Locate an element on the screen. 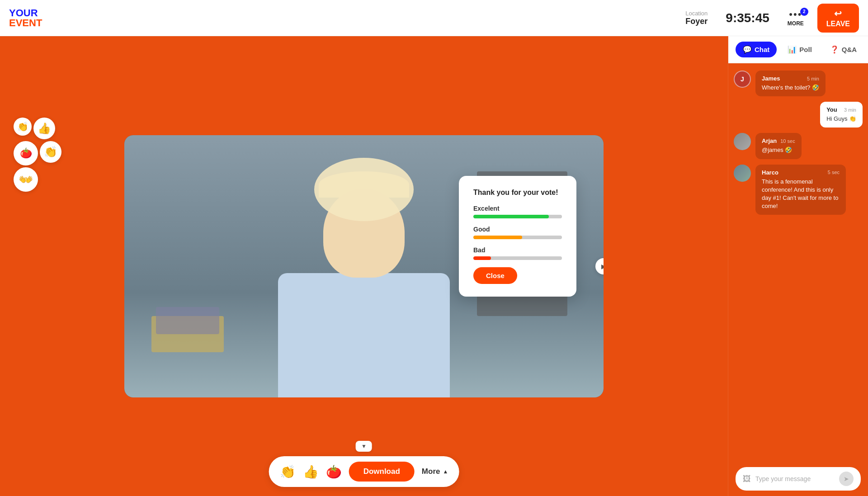 The width and height of the screenshot is (868, 496). emoji-tomato-btn: 🍅 is located at coordinates (334, 472).